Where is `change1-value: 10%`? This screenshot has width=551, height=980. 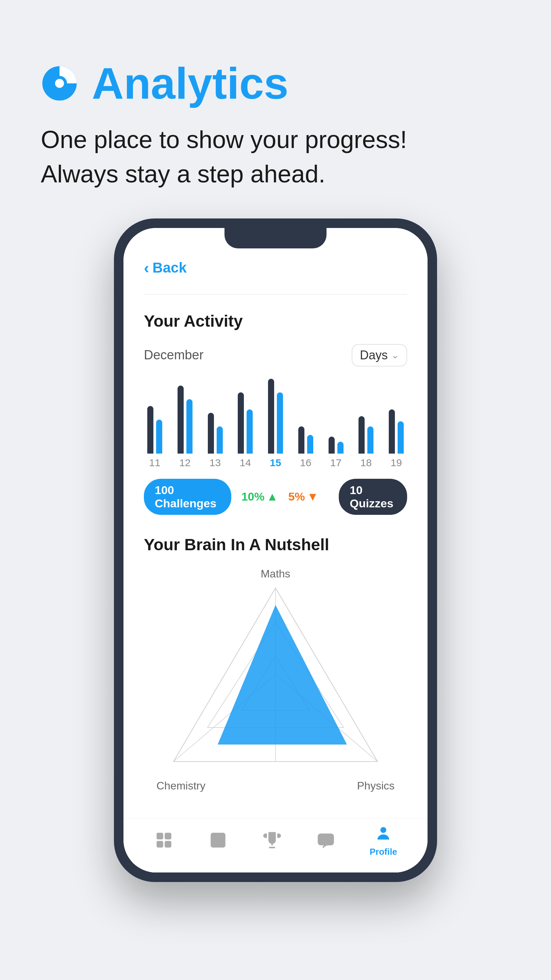 change1-value: 10% is located at coordinates (253, 497).